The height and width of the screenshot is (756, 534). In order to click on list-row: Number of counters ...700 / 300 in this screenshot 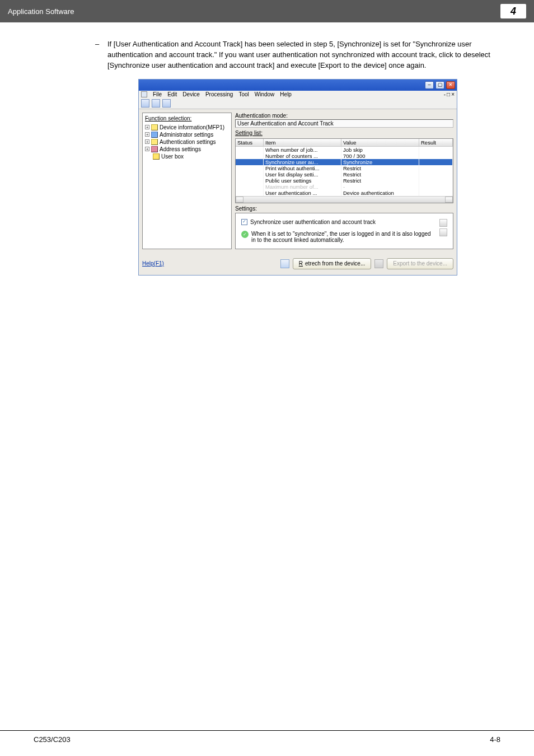, I will do `click(344, 156)`.